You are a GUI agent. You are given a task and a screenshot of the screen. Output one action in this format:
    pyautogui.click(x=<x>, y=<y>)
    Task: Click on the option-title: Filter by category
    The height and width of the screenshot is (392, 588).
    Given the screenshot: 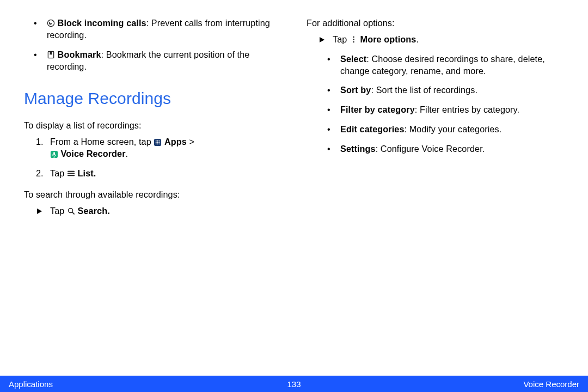 What is the action you would take?
    pyautogui.click(x=378, y=109)
    